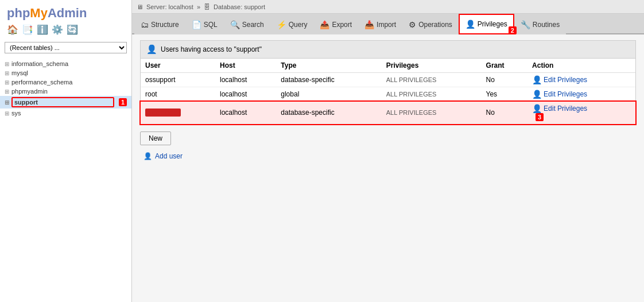 The height and width of the screenshot is (302, 644). What do you see at coordinates (430, 24) in the screenshot?
I see `tab-operations: ⚙ Operations` at bounding box center [430, 24].